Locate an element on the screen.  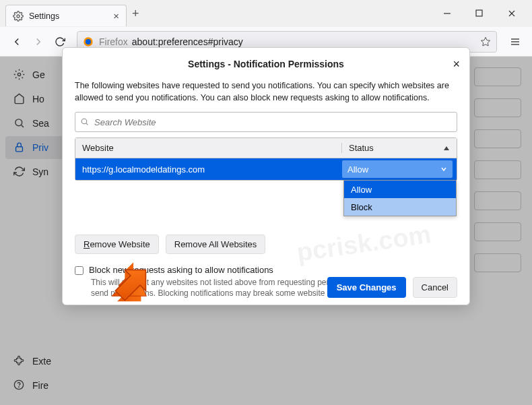
maximize-button is located at coordinates (483, 13).